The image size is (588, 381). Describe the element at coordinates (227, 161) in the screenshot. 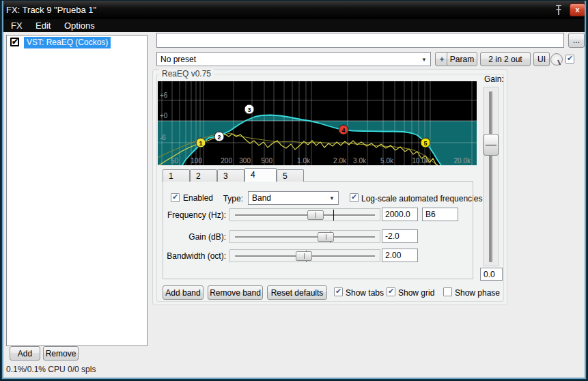

I see `svg-text: 200` at that location.